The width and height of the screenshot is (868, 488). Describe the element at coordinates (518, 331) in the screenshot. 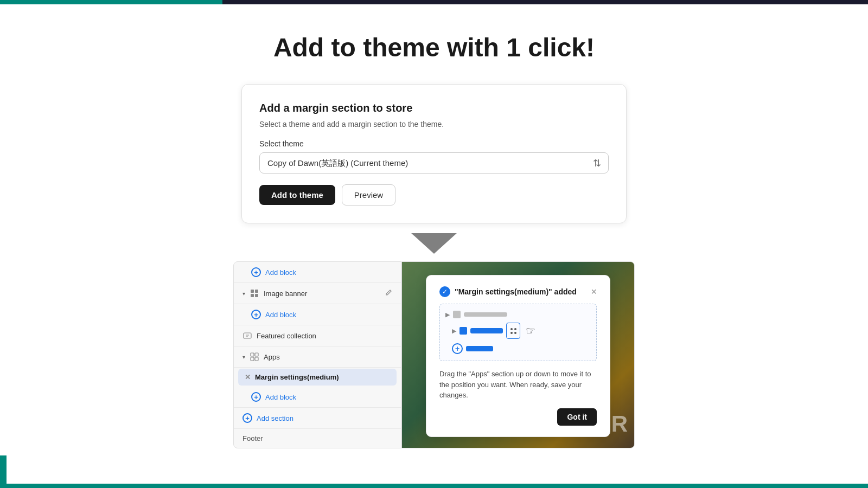

I see `tree-row-2: ▶ ☞` at that location.